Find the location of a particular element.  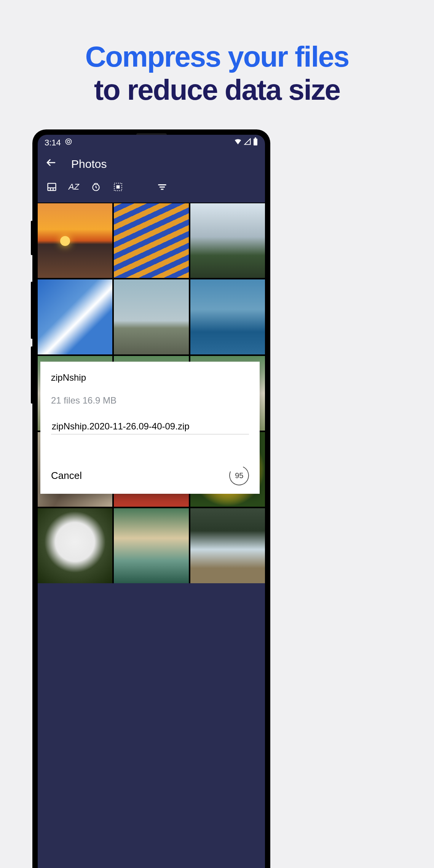

toolbar: AZ is located at coordinates (152, 188).